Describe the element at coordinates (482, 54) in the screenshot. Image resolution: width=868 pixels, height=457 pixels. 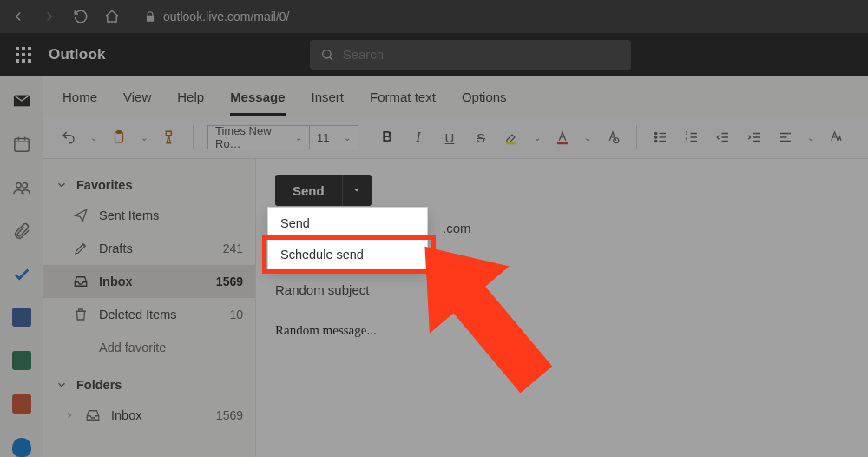
I see `search-input` at that location.